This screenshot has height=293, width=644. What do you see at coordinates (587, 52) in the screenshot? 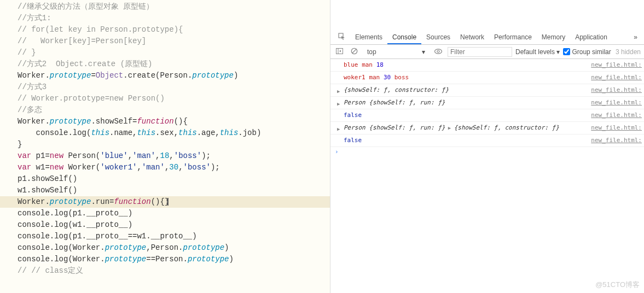
I see `group-similar-toggle: Group similar` at bounding box center [587, 52].